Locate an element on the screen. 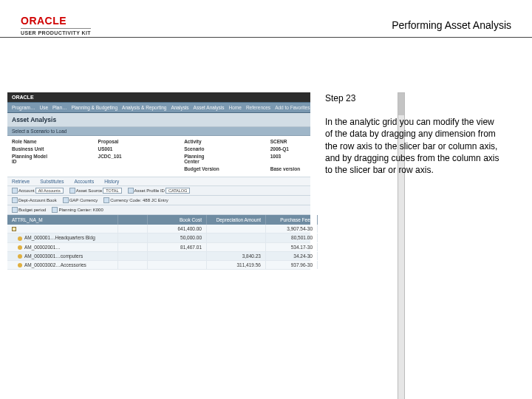 The width and height of the screenshot is (532, 399). dim-select: CATALOG is located at coordinates (177, 191).